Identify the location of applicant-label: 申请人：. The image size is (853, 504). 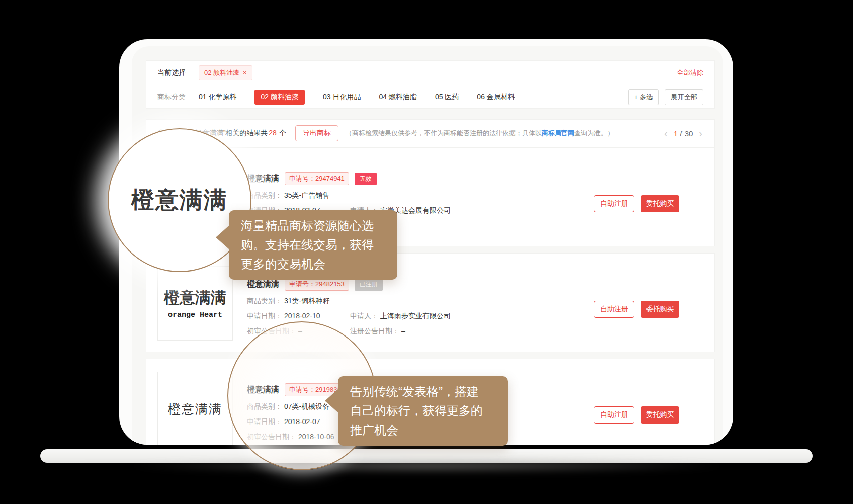
(364, 316).